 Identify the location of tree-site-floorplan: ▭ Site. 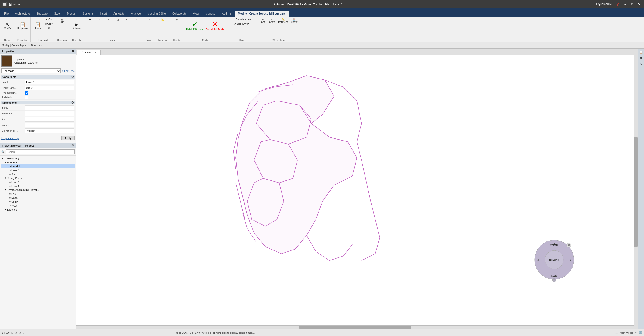
(38, 174).